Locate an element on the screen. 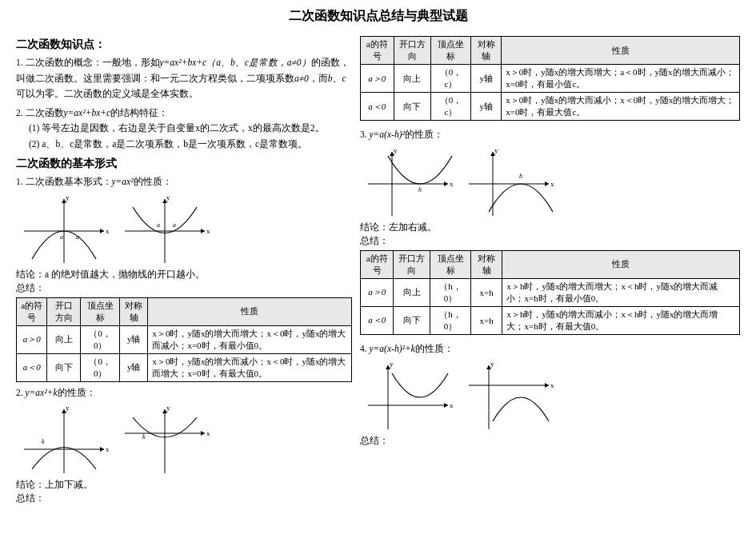  graph-ax2-negative: x y a a is located at coordinates (165, 231).